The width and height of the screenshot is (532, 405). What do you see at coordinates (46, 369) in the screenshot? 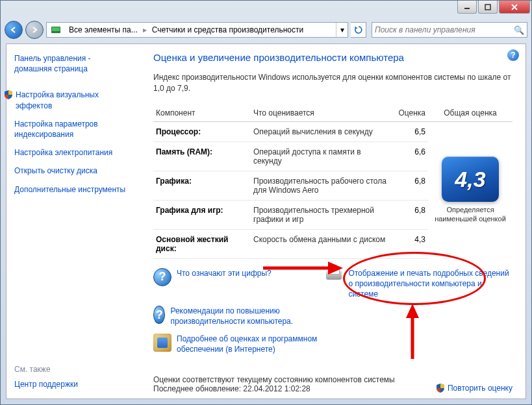
I see `see-also-header: См. также` at bounding box center [46, 369].